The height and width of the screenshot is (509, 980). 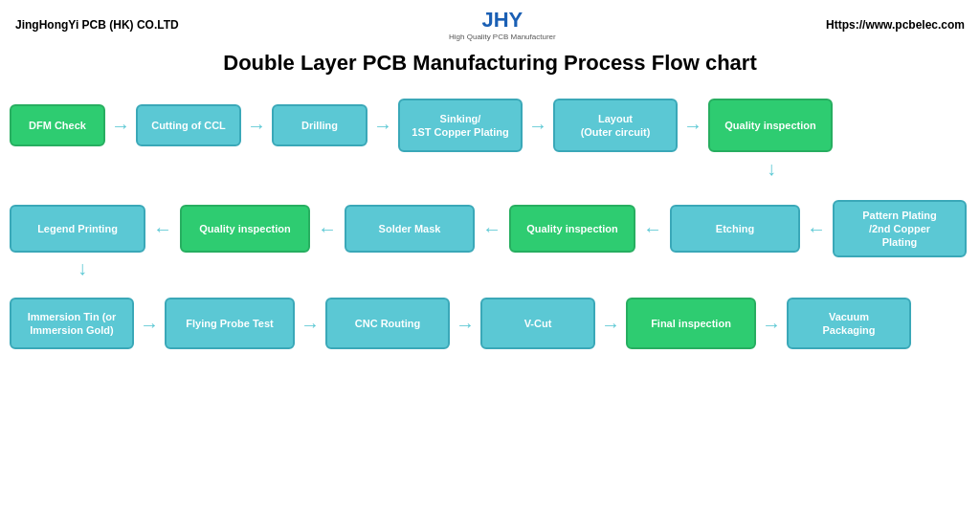 What do you see at coordinates (572, 229) in the screenshot?
I see `node-qi3: Quality inspection` at bounding box center [572, 229].